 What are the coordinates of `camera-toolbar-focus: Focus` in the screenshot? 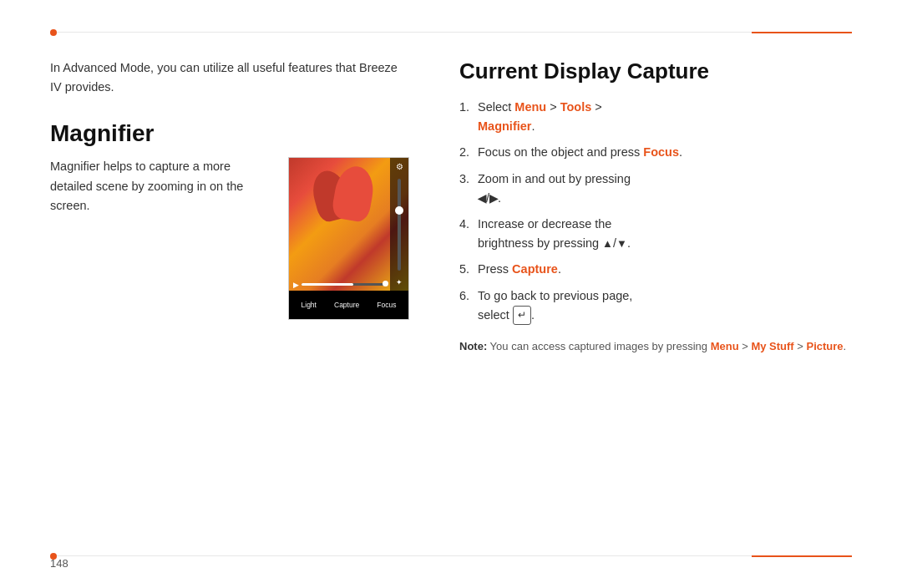 It's located at (386, 305).